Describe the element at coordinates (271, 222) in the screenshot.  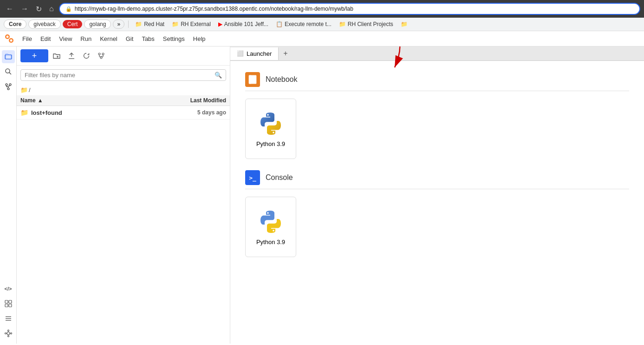
I see `python-logo-console` at that location.